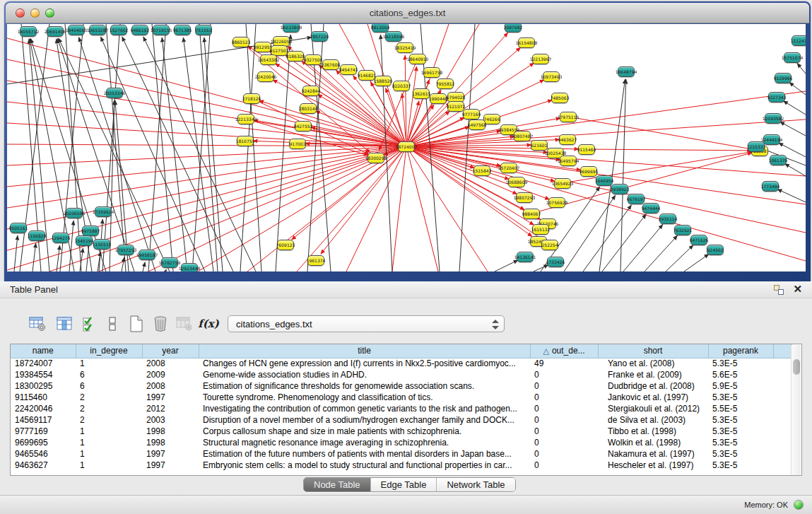 This screenshot has height=514, width=812. I want to click on graph-node: 12213343, so click(246, 119).